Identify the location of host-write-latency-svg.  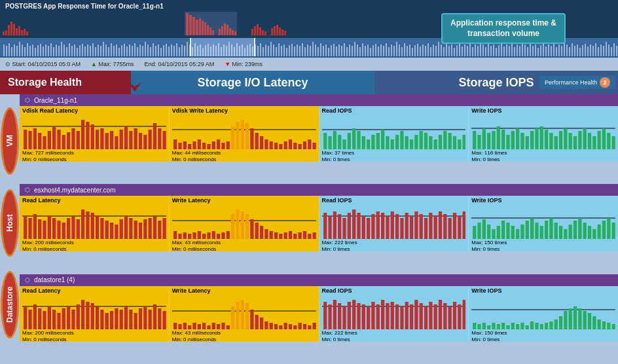
(244, 223).